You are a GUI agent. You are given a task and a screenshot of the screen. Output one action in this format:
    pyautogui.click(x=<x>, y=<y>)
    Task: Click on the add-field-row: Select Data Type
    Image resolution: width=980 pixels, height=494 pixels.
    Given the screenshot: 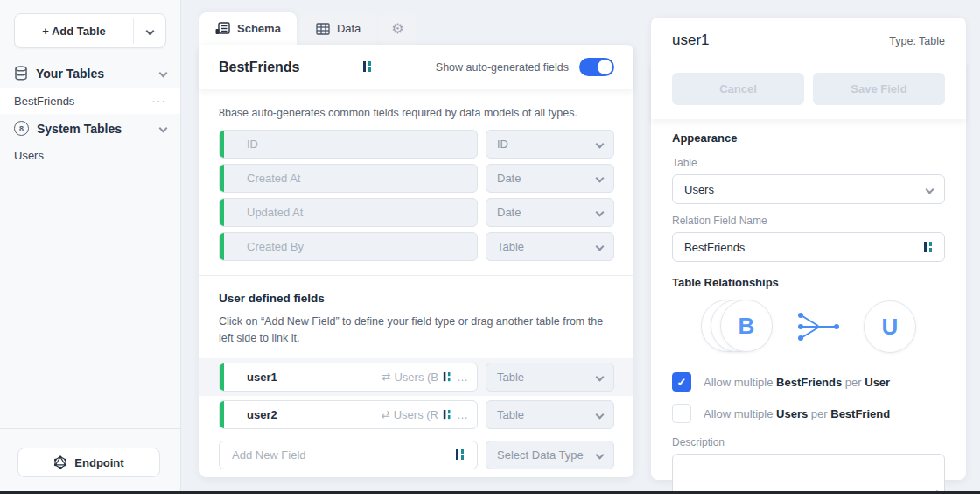 What is the action you would take?
    pyautogui.click(x=416, y=455)
    